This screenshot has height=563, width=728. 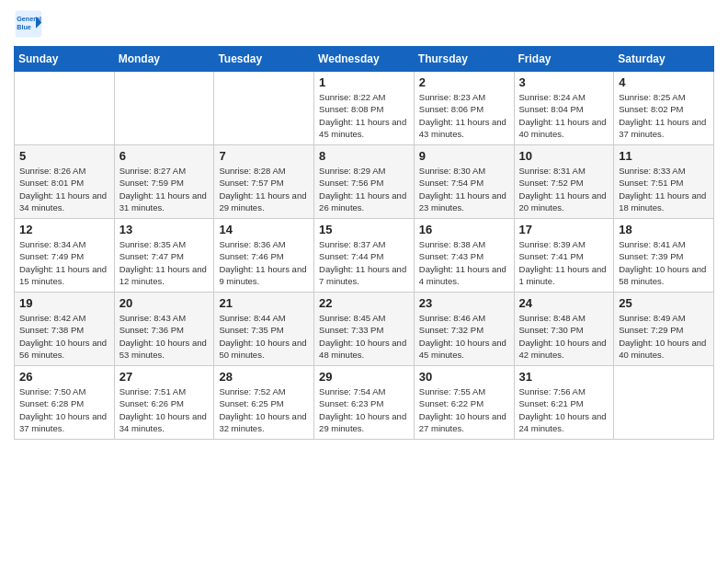 What do you see at coordinates (264, 304) in the screenshot?
I see `day-number: 21` at bounding box center [264, 304].